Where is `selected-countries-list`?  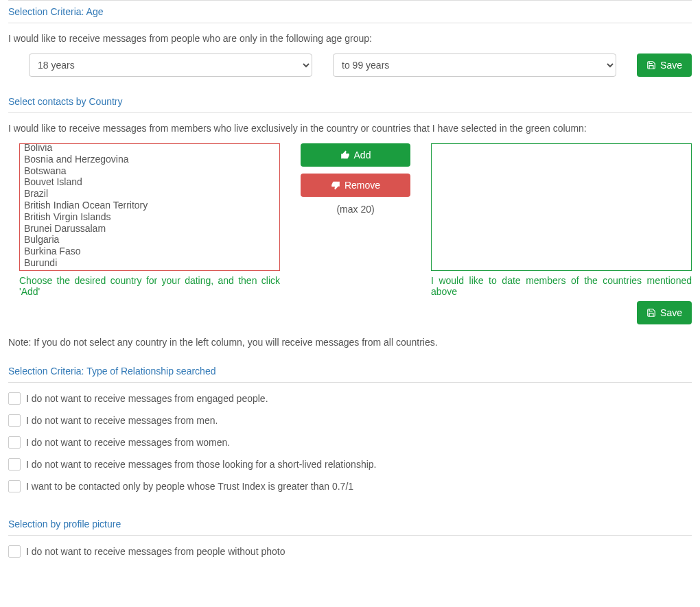 selected-countries-list is located at coordinates (561, 207).